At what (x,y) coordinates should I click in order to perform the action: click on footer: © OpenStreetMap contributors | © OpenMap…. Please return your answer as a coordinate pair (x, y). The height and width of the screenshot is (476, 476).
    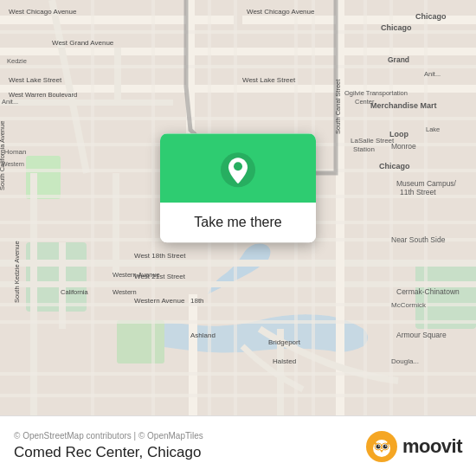
    Looking at the image, I should click on (238, 446).